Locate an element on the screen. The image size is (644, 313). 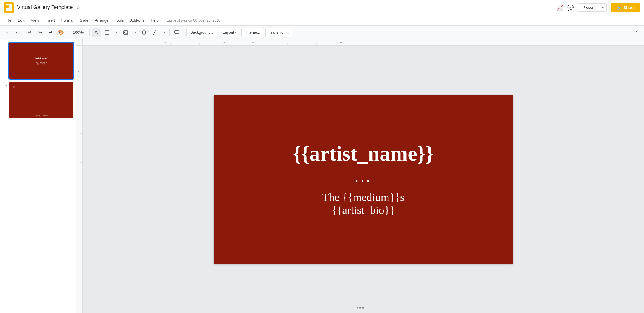
svg-text: 7 is located at coordinates (282, 42).